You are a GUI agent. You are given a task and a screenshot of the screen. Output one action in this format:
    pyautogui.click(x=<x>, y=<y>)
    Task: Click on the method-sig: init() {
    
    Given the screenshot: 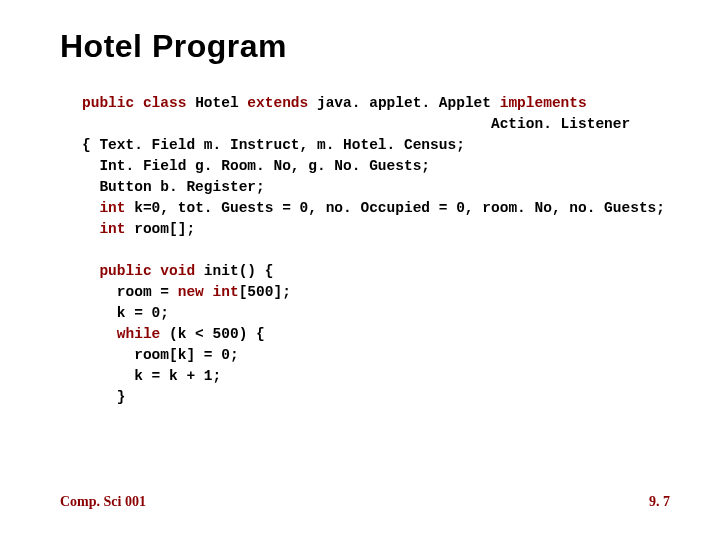 What is the action you would take?
    pyautogui.click(x=239, y=271)
    